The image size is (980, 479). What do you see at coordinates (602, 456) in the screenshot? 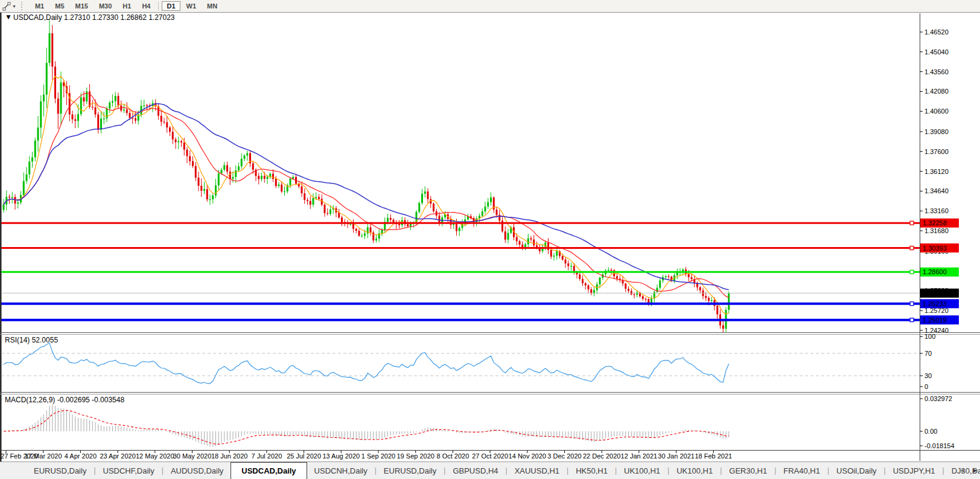
I see `date-axis-label: 22 Dec 2020` at bounding box center [602, 456].